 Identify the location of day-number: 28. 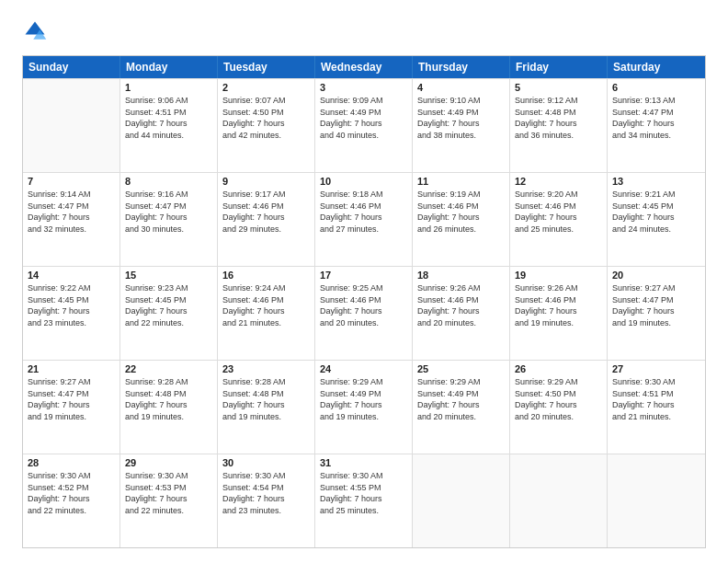
(72, 463).